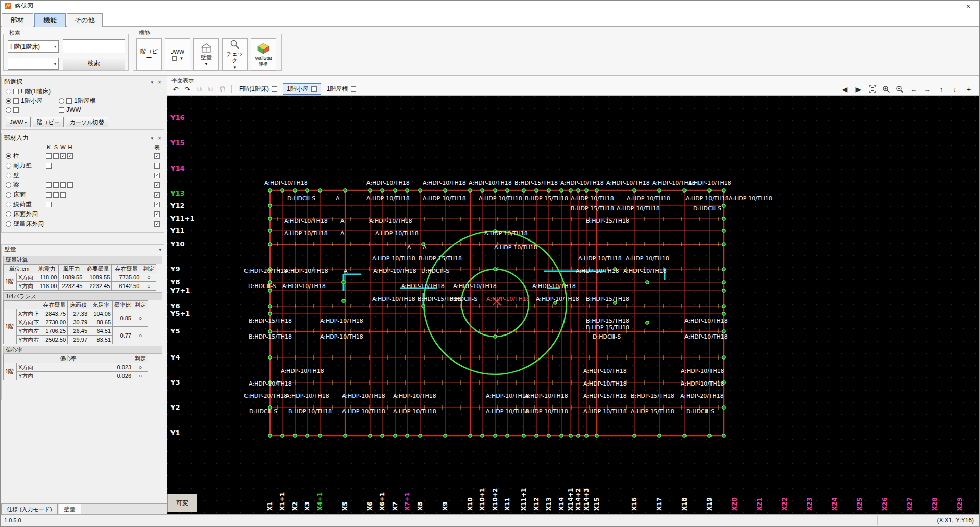 This screenshot has width=980, height=527. I want to click on maximize-button, so click(945, 6).